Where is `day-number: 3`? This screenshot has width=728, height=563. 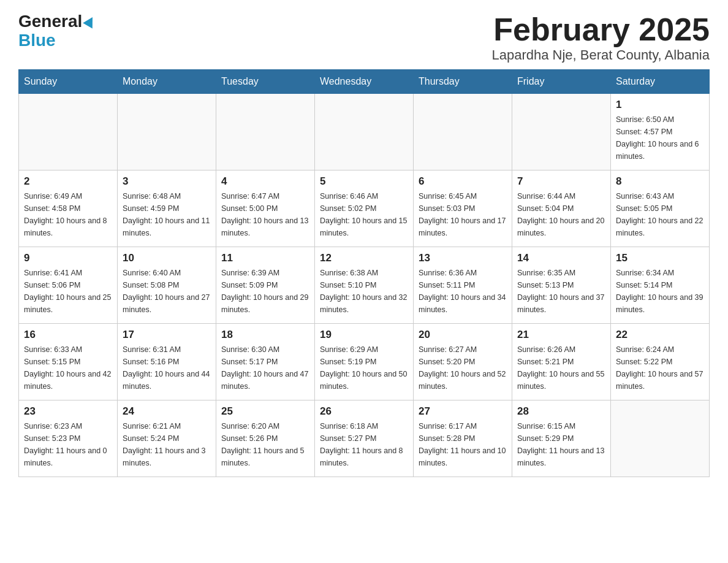
day-number: 3 is located at coordinates (167, 182).